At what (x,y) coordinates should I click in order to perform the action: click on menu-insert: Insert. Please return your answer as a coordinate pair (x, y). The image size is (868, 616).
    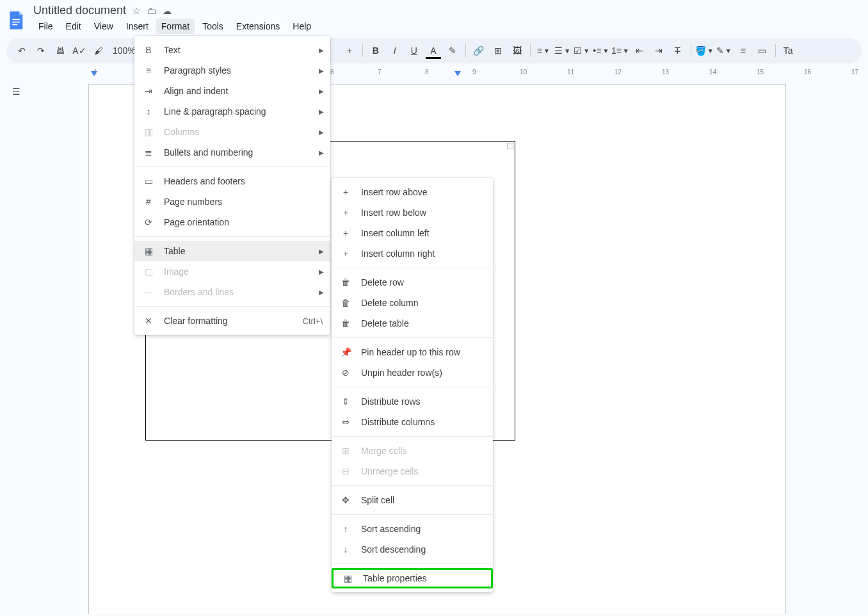
    Looking at the image, I should click on (137, 26).